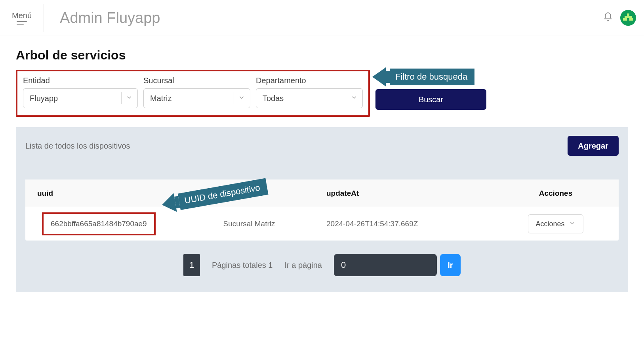 The image size is (644, 338). Describe the element at coordinates (408, 193) in the screenshot. I see `col-header-updateat: updateAt` at that location.